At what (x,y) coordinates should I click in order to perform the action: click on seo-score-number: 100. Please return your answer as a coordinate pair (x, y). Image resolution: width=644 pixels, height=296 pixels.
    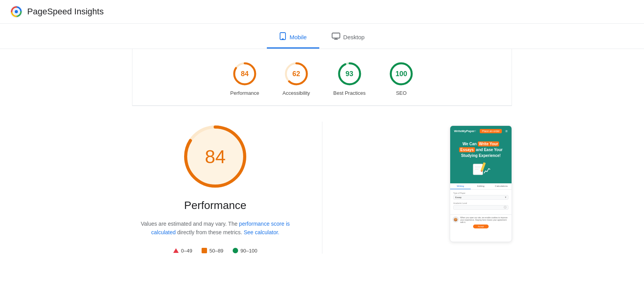
    Looking at the image, I should click on (401, 74).